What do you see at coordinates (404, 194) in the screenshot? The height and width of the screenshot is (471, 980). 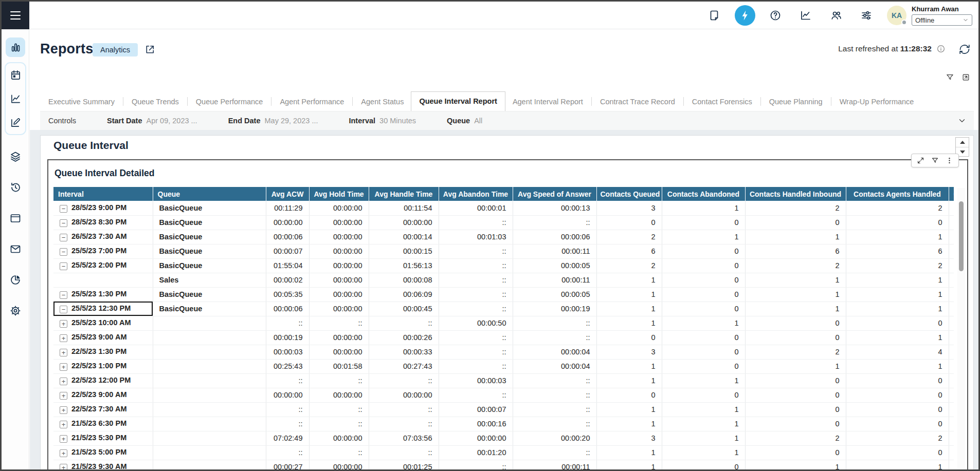 I see `column-header-avg-handle-time: Avg Handle Time` at bounding box center [404, 194].